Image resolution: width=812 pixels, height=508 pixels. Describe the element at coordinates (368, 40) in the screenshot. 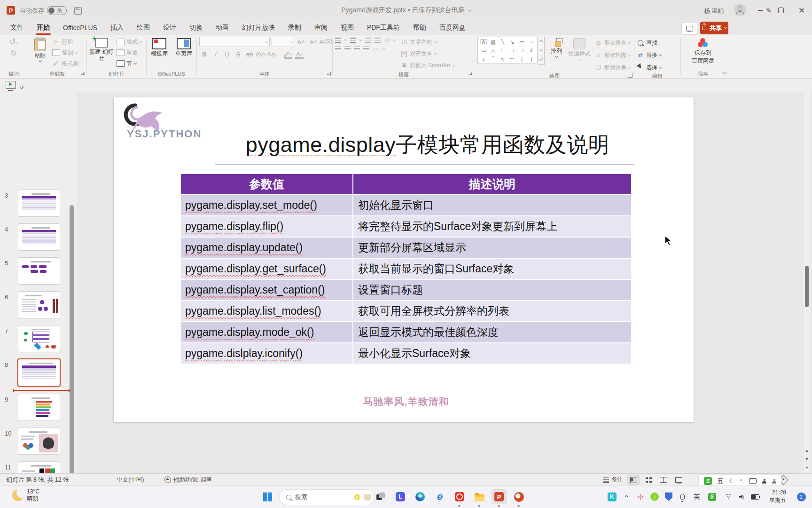

I see `decrease-indent-icon` at that location.